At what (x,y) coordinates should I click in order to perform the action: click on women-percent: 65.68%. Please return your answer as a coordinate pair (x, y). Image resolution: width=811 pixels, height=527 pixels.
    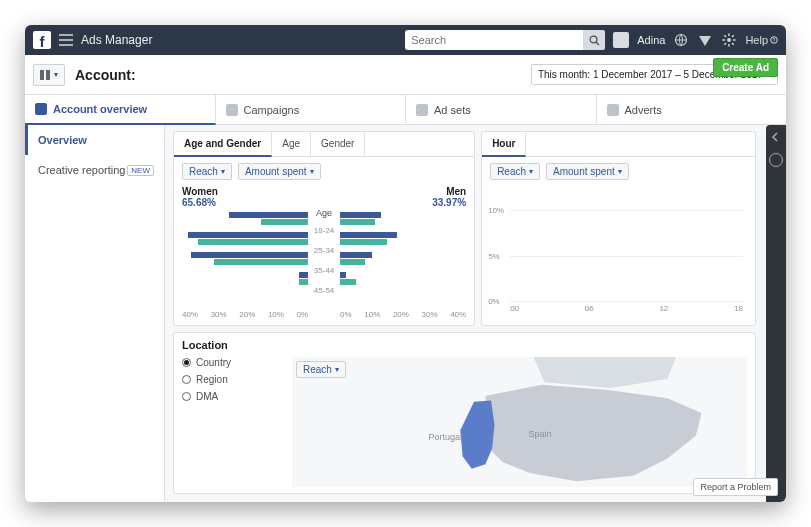
    Looking at the image, I should click on (200, 202).